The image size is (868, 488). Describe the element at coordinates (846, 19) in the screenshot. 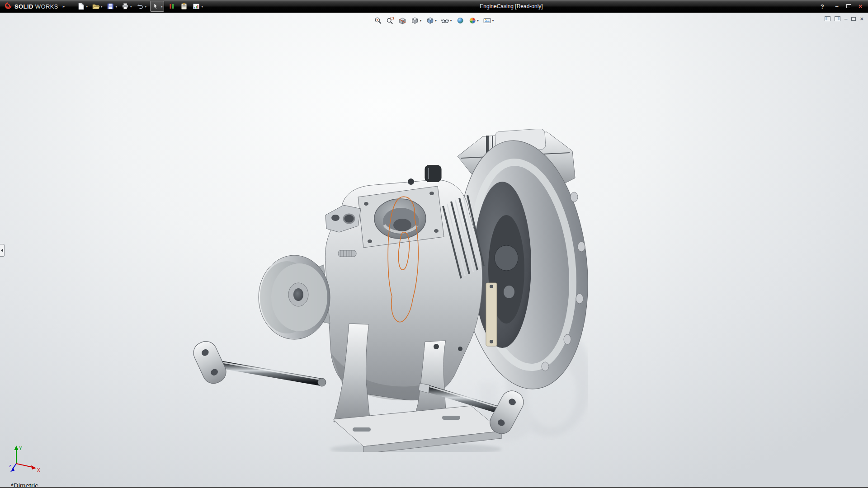

I see `doc-minimize-button: –` at that location.